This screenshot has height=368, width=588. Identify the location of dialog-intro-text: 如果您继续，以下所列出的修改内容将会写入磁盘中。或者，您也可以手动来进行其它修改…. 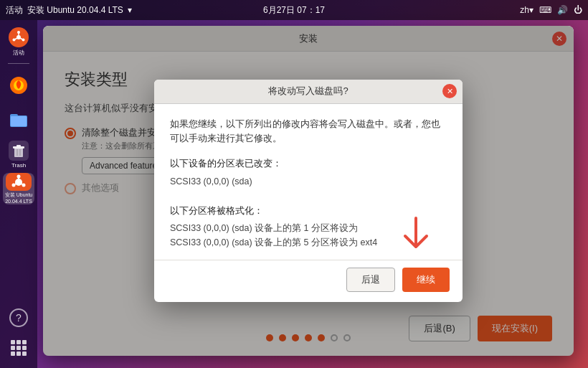
(308, 132).